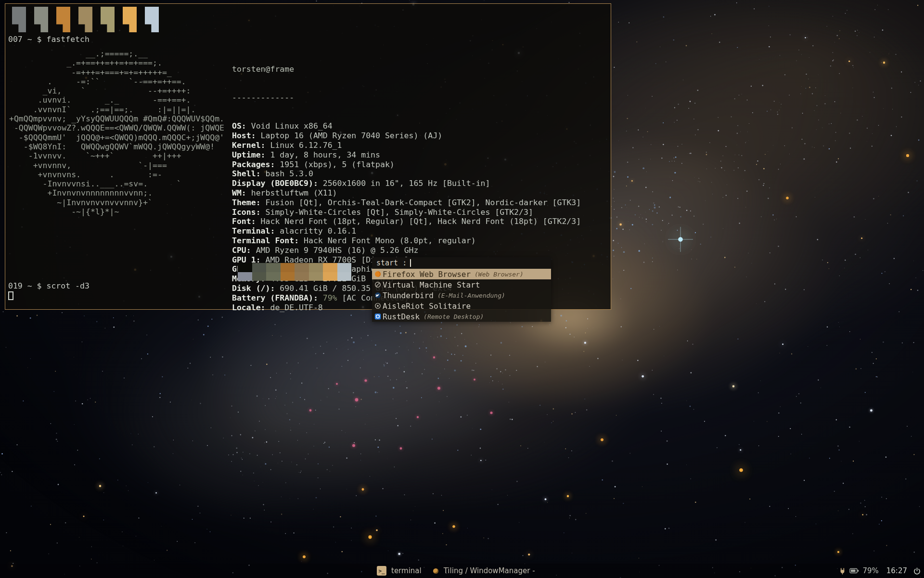 The width and height of the screenshot is (924, 578). I want to click on terminal-icon-row, so click(86, 19).